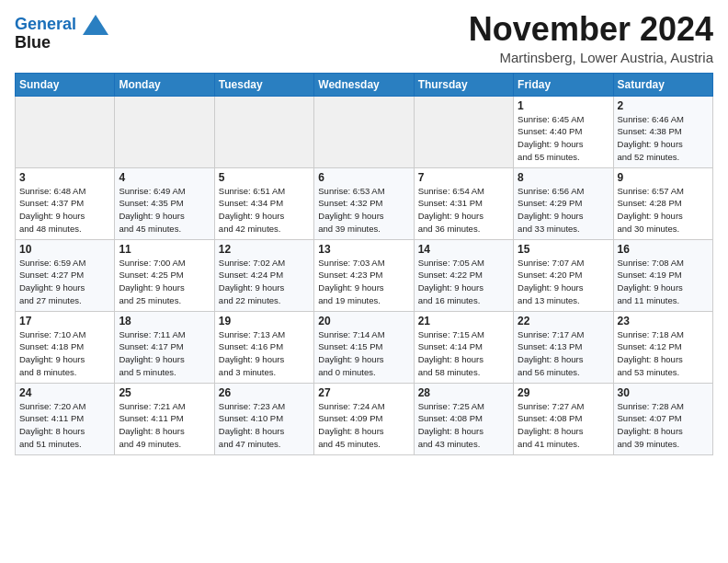 This screenshot has height=563, width=728. I want to click on day-number: 10, so click(64, 249).